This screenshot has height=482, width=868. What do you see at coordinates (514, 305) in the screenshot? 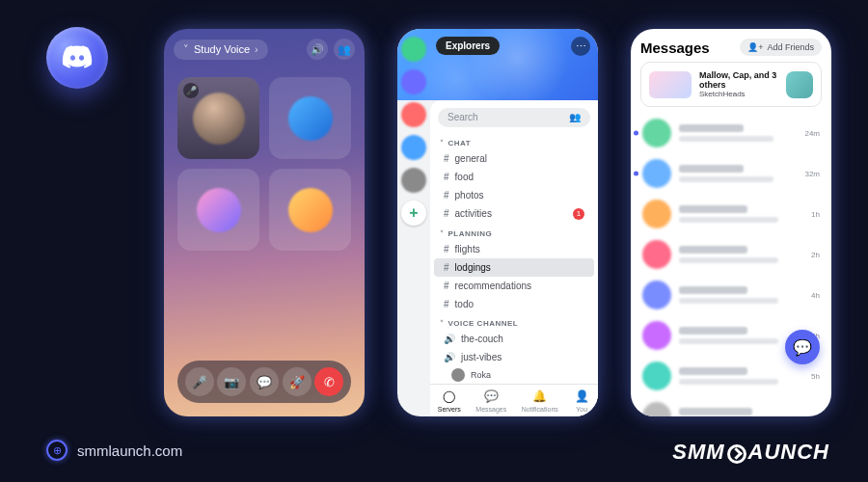
I see `channel-row: #todo` at bounding box center [514, 305].